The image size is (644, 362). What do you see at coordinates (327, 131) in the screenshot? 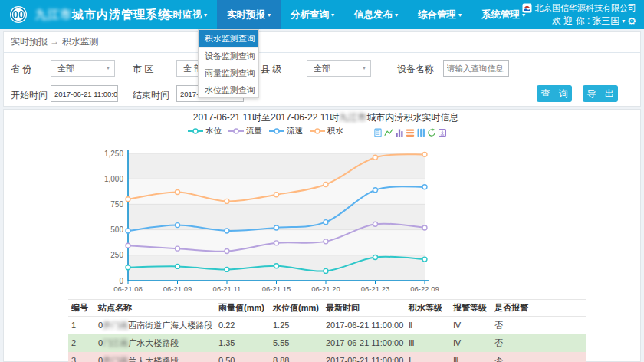
I see `legend-item-积水: 积水` at bounding box center [327, 131].